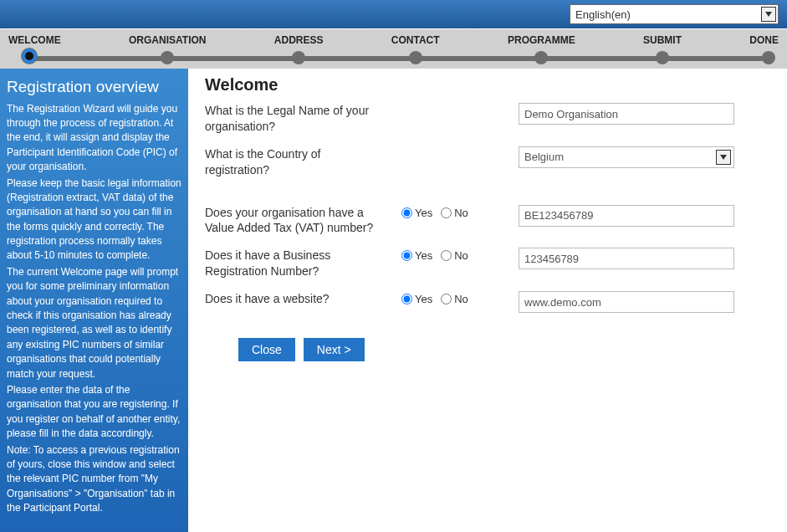 This screenshot has height=532, width=787. What do you see at coordinates (455, 256) in the screenshot?
I see `brn-no-option: No` at bounding box center [455, 256].